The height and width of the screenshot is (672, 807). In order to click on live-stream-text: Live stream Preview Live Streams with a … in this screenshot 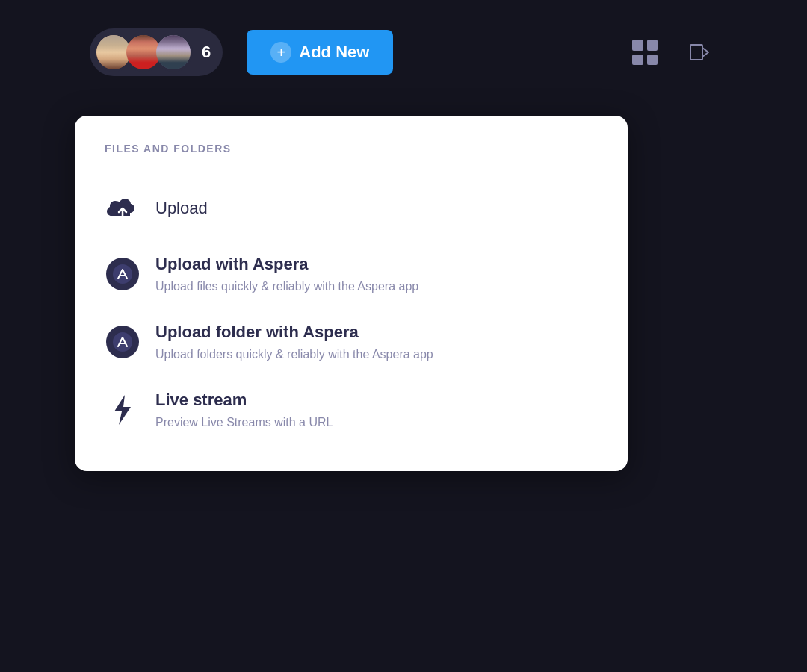, I will do `click(377, 411)`.